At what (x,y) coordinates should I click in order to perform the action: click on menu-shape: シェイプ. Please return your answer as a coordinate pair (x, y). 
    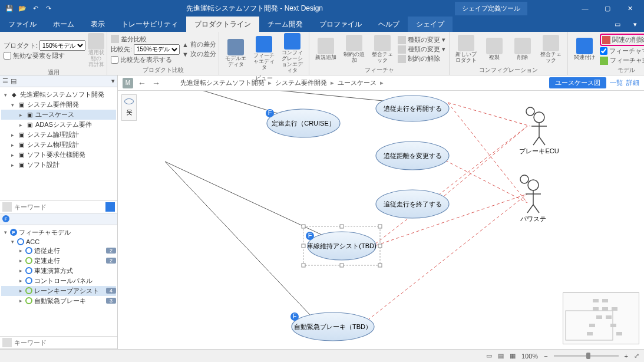
    Looking at the image, I should click on (430, 25).